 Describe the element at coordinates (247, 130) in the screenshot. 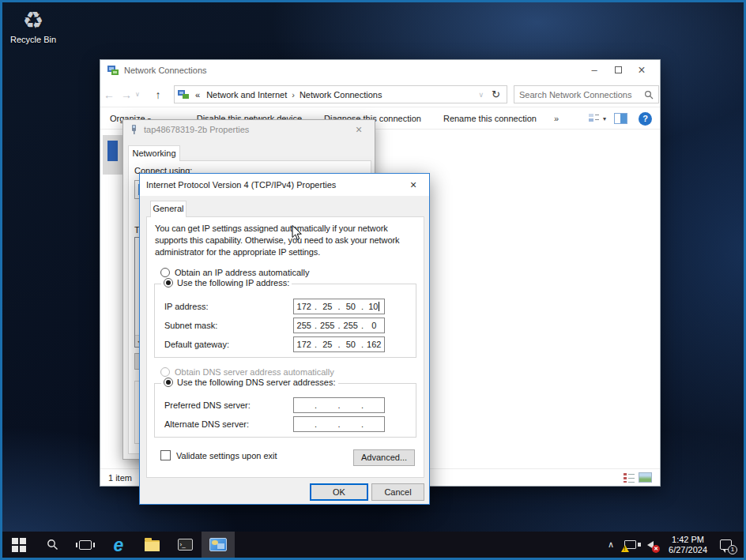

I see `tap-dialog-title: tap48678319-2b Properties` at that location.